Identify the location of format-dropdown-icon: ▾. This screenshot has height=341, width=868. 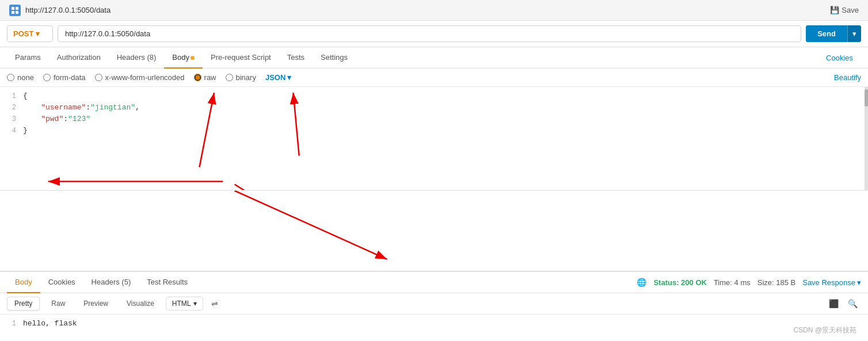
(289, 77).